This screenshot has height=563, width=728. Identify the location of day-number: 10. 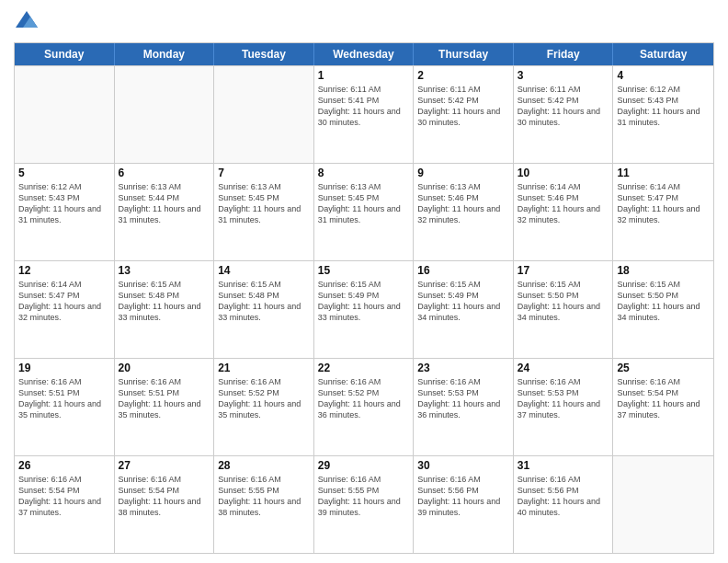
(563, 173).